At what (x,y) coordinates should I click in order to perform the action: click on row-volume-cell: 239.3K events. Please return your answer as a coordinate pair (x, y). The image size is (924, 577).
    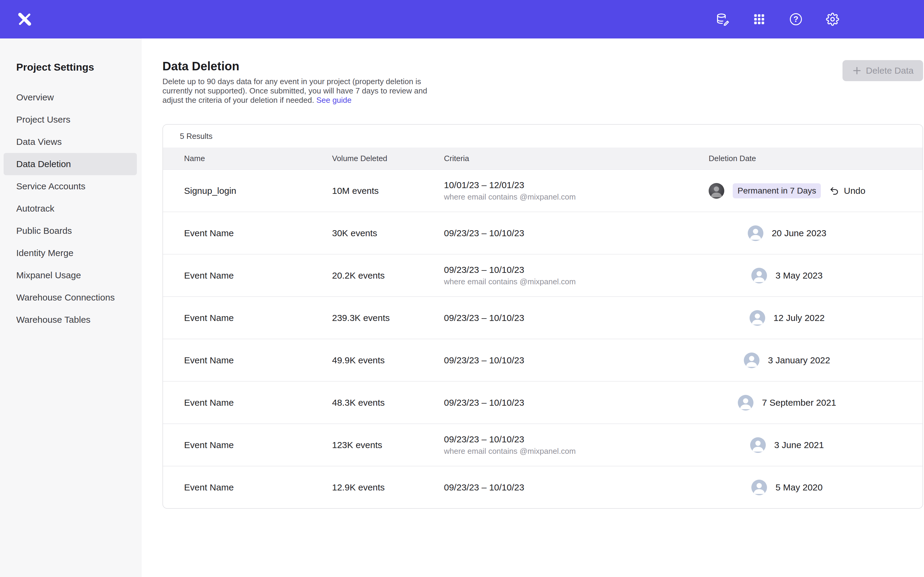
    Looking at the image, I should click on (388, 318).